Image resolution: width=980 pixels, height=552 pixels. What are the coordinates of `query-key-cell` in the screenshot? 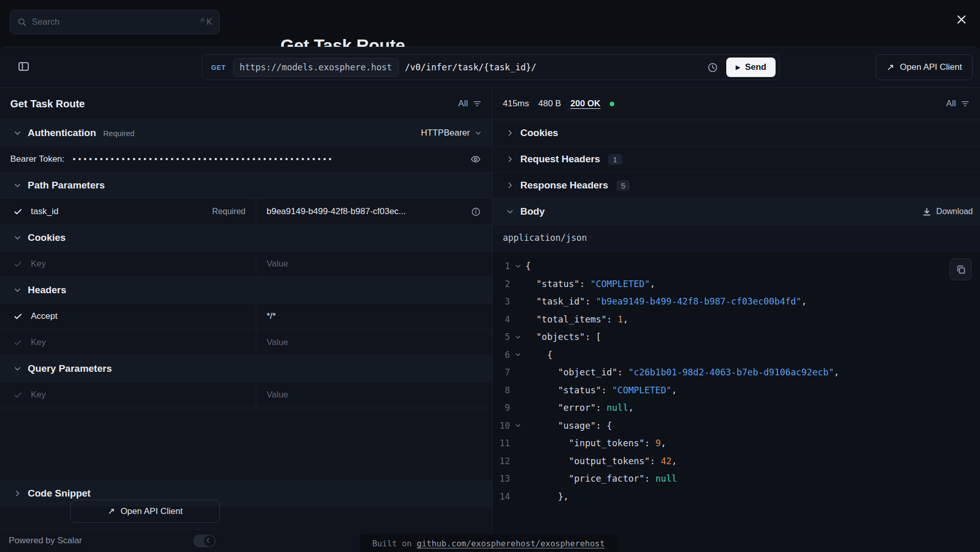 It's located at (128, 395).